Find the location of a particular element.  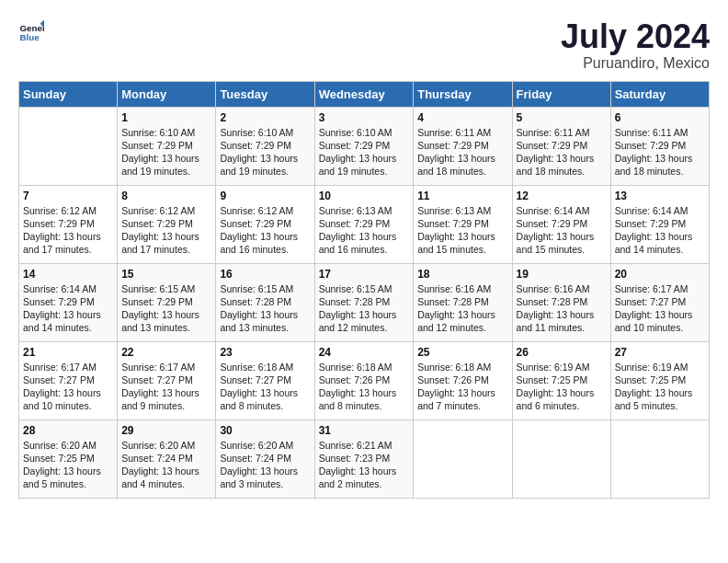

weekday-header-cell: Thursday is located at coordinates (463, 94).